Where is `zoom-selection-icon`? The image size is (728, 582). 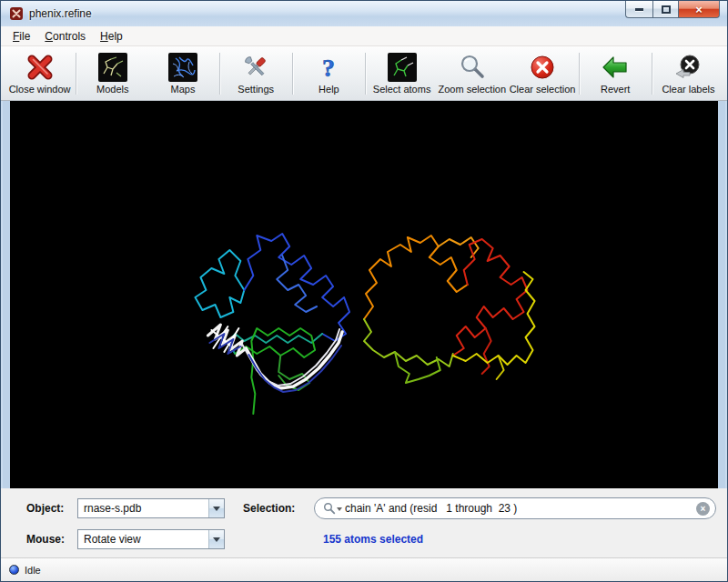 zoom-selection-icon is located at coordinates (472, 67).